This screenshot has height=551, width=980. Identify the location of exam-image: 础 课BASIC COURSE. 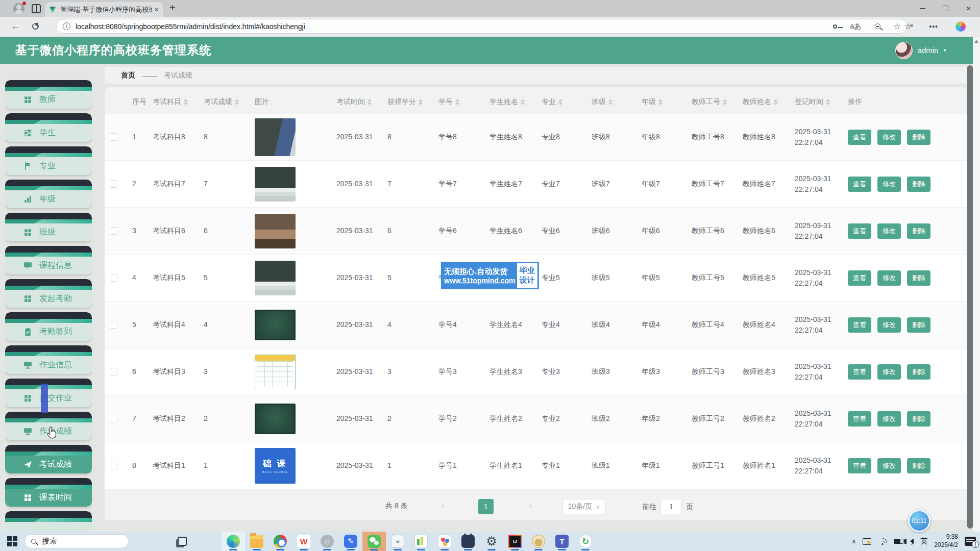
(275, 466).